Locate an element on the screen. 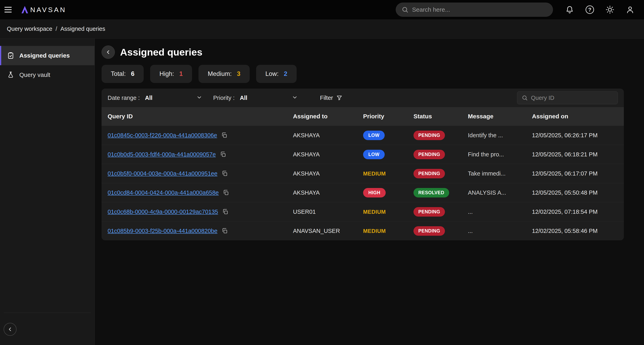 The image size is (644, 345). stat-label: Medium: is located at coordinates (220, 74).